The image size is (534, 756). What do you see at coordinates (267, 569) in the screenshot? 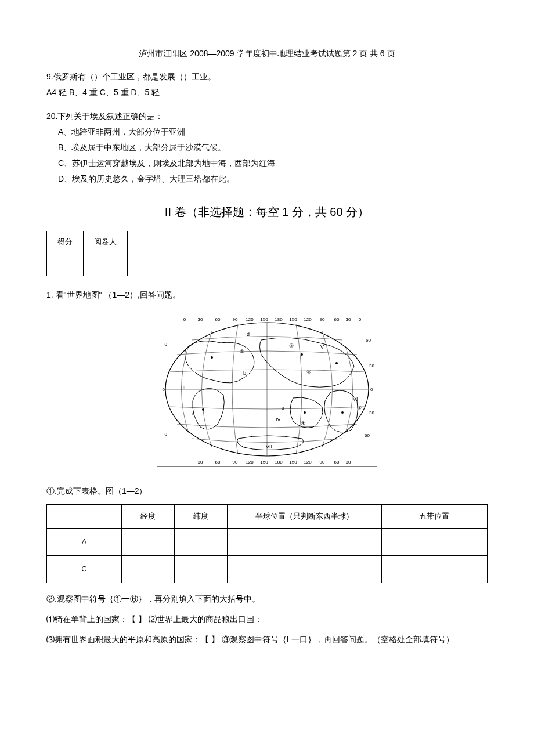
I see `table-row: C` at bounding box center [267, 569].